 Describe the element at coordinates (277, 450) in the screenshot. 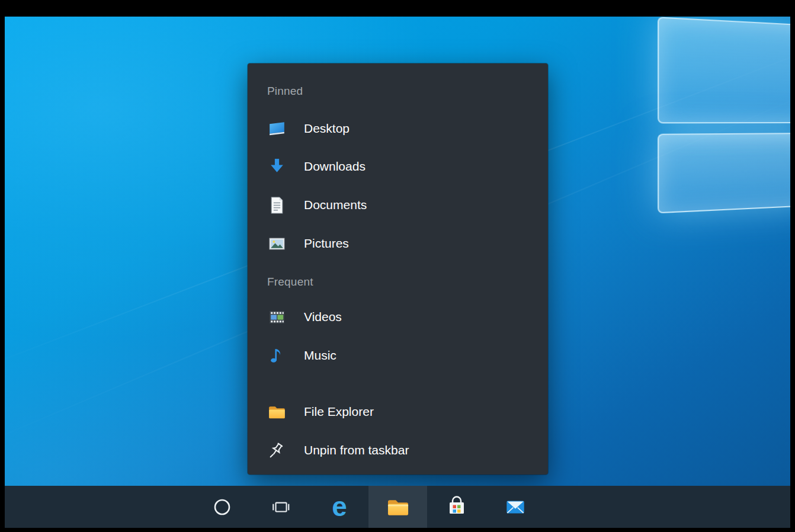

I see `unpin-icon` at that location.